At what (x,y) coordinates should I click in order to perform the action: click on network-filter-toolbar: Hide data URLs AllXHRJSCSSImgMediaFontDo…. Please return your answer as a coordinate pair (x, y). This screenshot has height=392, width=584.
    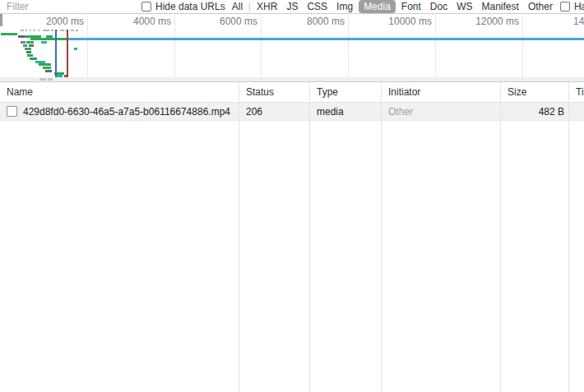
    Looking at the image, I should click on (292, 7).